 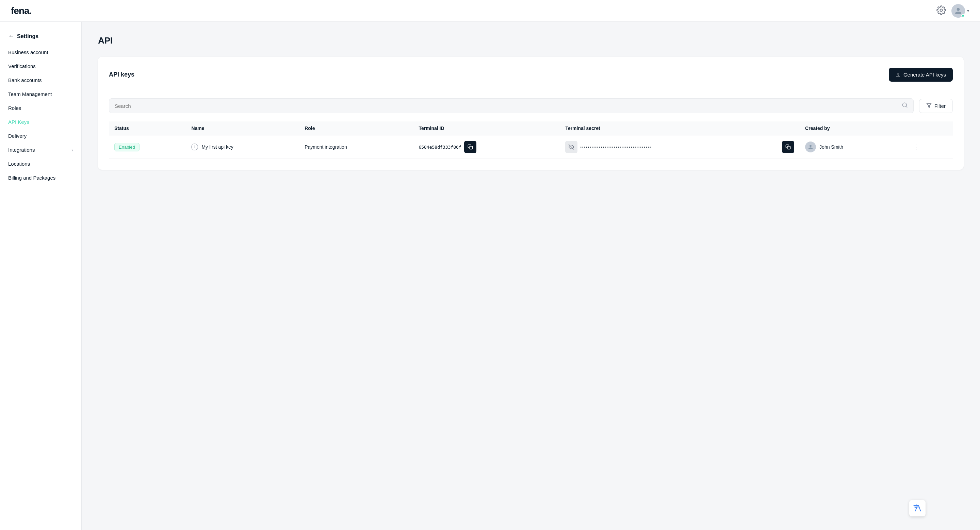 What do you see at coordinates (41, 52) in the screenshot?
I see `sidebar-item-business-account: Business account` at bounding box center [41, 52].